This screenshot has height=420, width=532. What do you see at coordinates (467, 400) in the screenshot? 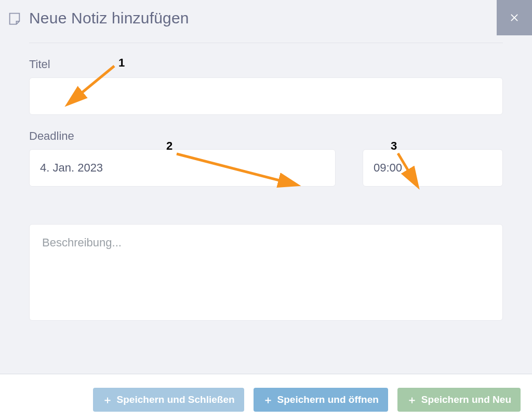
I see `save-new-label: Speichern und Neu` at bounding box center [467, 400].